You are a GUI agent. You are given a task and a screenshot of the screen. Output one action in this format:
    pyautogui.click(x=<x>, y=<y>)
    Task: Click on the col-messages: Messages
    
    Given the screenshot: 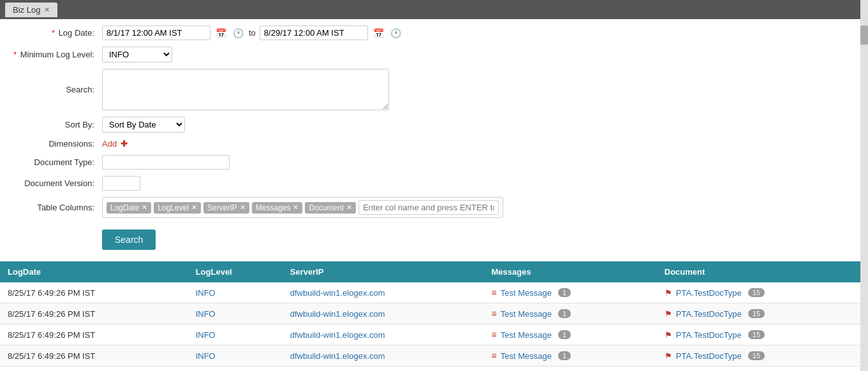 What is the action you would take?
    pyautogui.click(x=570, y=272)
    